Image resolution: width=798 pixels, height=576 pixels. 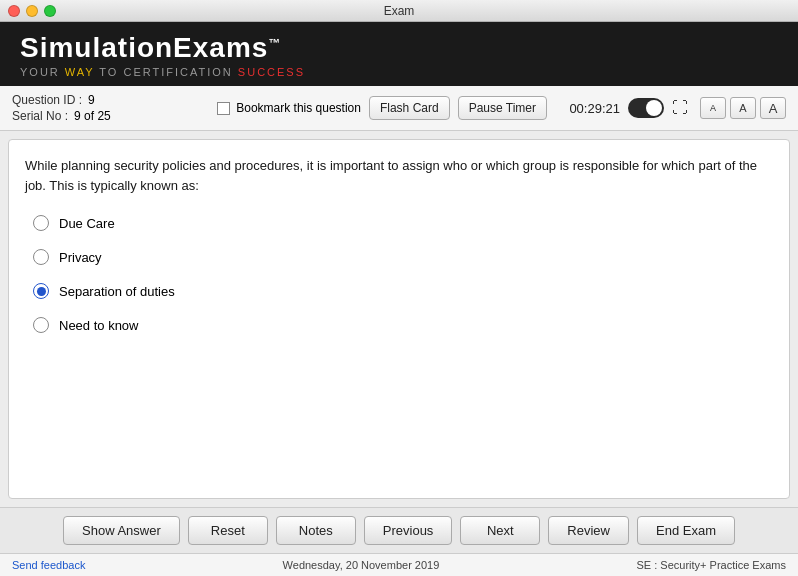 What do you see at coordinates (228, 530) in the screenshot?
I see `reset-button: Reset` at bounding box center [228, 530].